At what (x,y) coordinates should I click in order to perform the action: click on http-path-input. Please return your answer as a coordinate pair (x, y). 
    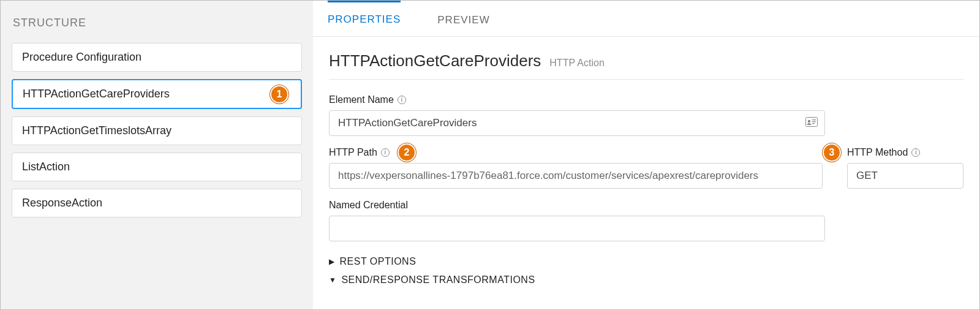
    Looking at the image, I should click on (576, 176).